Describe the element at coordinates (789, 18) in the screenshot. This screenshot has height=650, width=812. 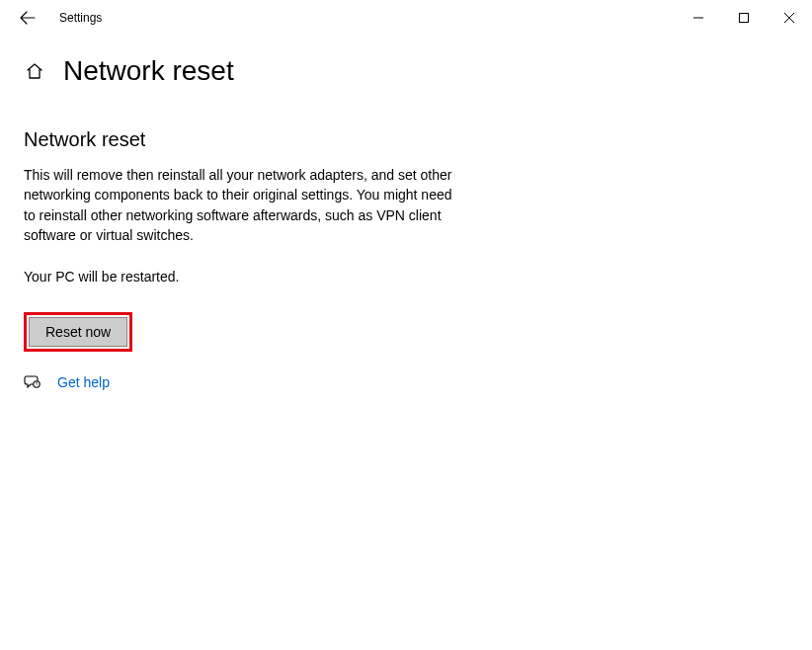
I see `close-icon` at that location.